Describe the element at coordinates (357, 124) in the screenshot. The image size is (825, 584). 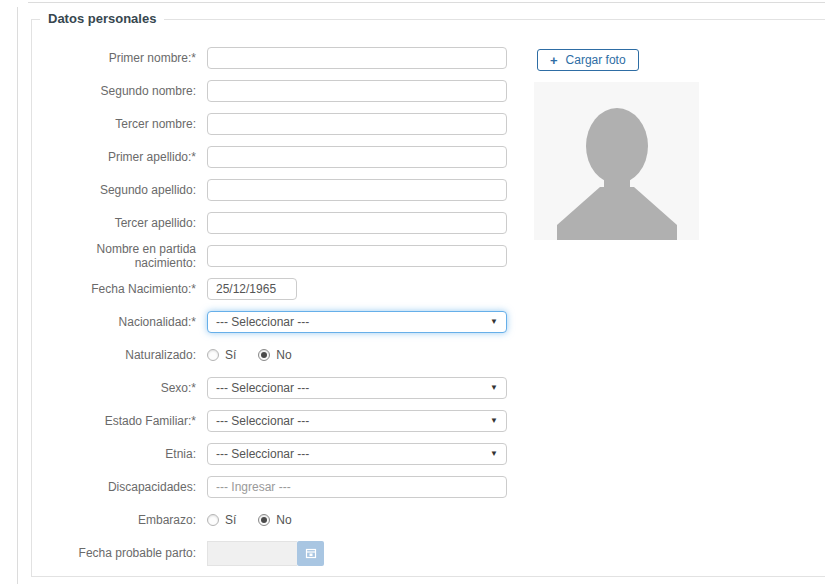
I see `tercer-nombre-input` at that location.